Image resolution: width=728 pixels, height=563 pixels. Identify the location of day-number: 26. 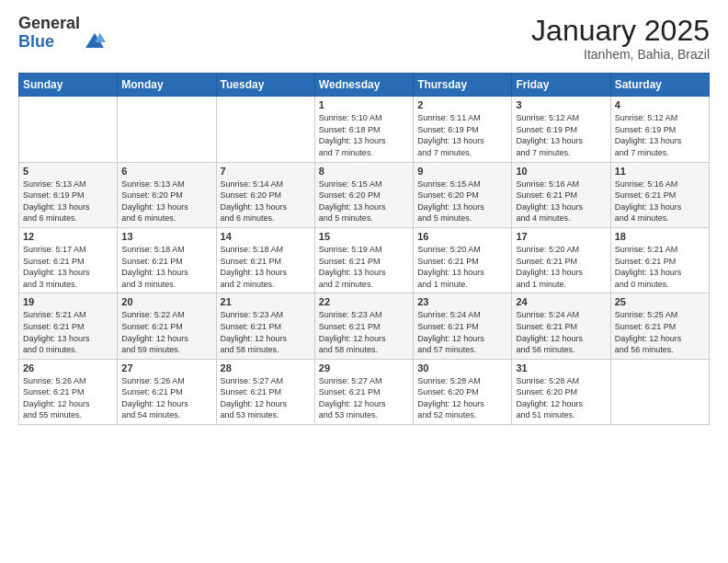
(68, 368).